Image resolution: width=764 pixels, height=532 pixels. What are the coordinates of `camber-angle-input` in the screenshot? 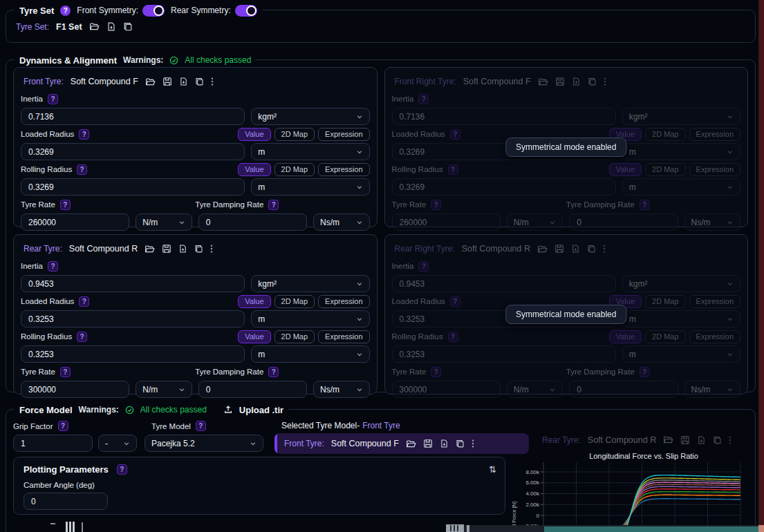 It's located at (66, 502).